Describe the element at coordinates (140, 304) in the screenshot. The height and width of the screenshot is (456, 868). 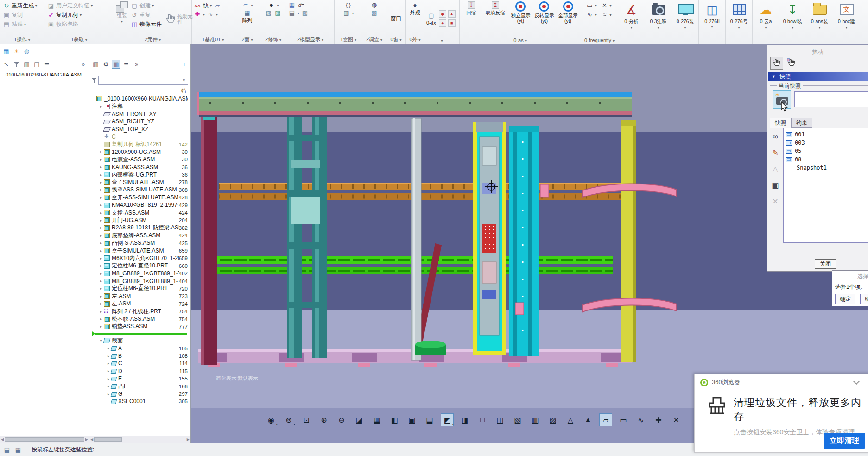
I see `tree-item: ▸左.ASM724` at that location.